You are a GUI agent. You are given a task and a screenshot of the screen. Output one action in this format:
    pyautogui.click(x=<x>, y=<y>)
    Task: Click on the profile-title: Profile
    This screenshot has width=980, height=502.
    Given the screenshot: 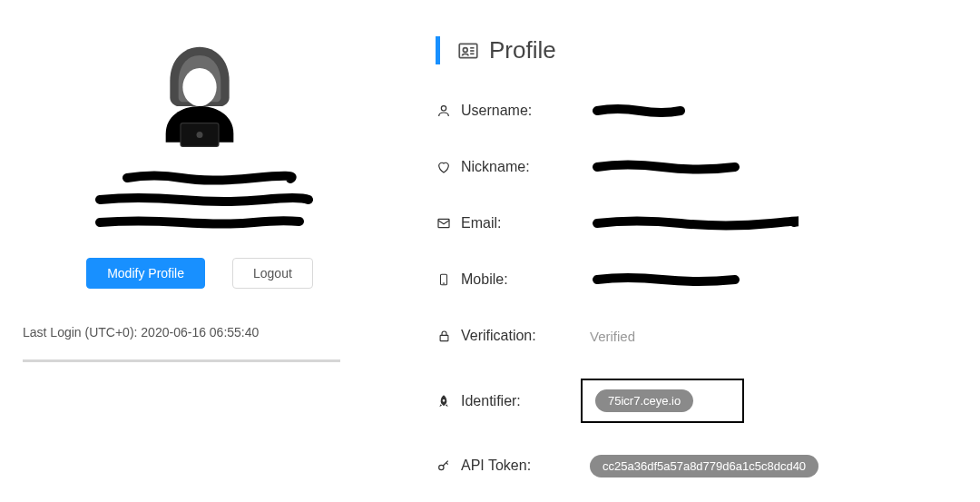 What is the action you would take?
    pyautogui.click(x=523, y=51)
    